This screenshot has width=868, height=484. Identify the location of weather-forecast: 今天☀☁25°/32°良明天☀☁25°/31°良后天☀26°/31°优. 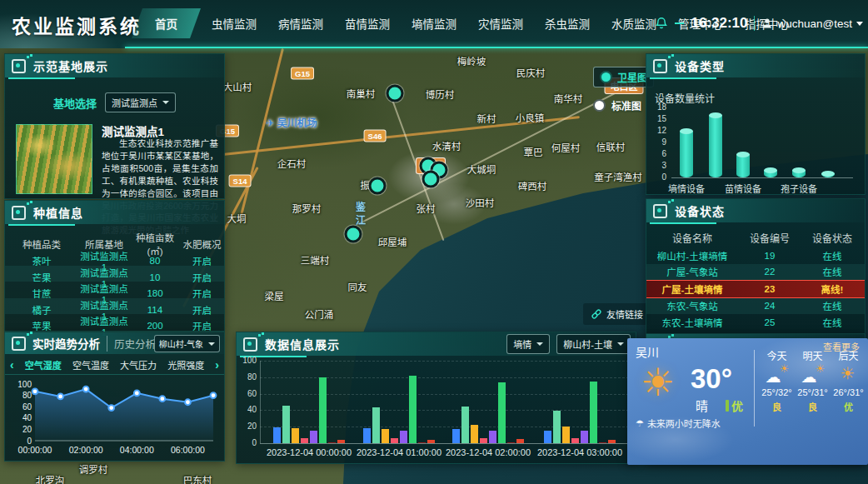
(813, 381).